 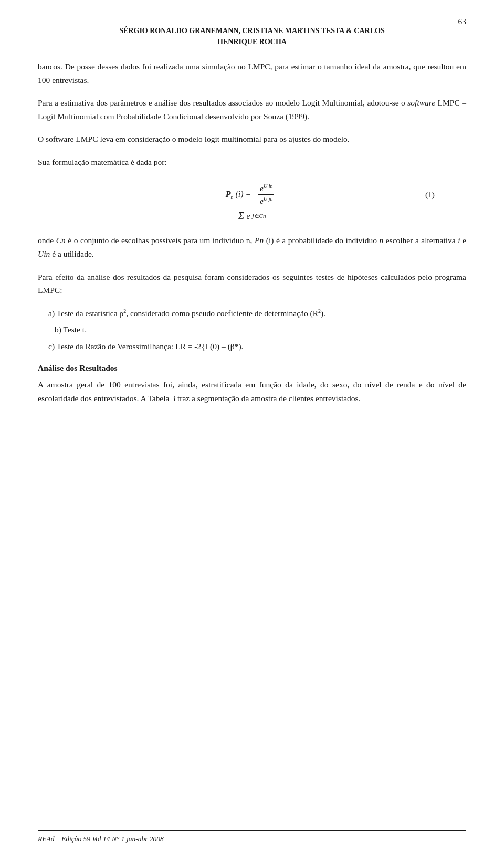 I want to click on formula-block: Pn (i) = eU in eU jn (1) Σ e j∈Cn, so click(x=252, y=203).